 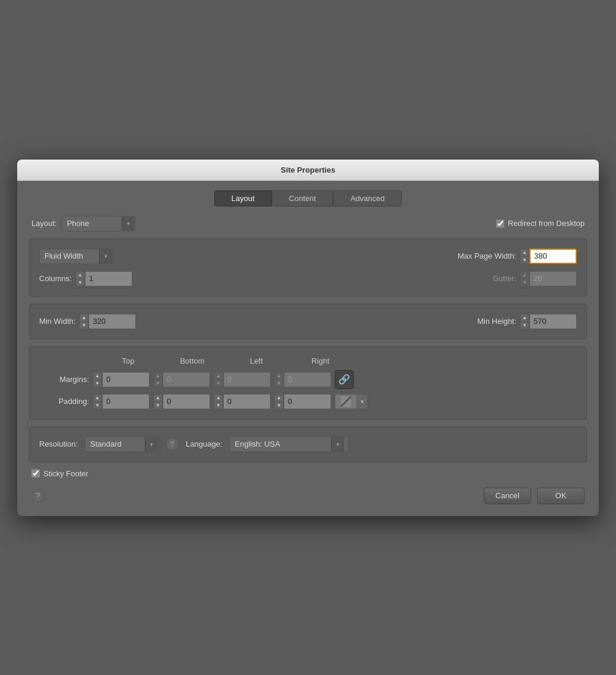 I want to click on tab-content: Content, so click(x=303, y=198).